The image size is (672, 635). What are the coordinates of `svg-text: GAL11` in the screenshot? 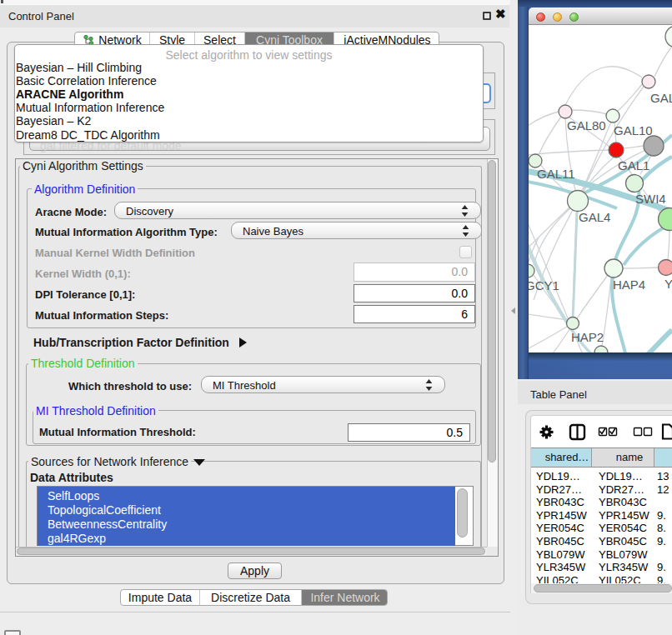 It's located at (556, 173).